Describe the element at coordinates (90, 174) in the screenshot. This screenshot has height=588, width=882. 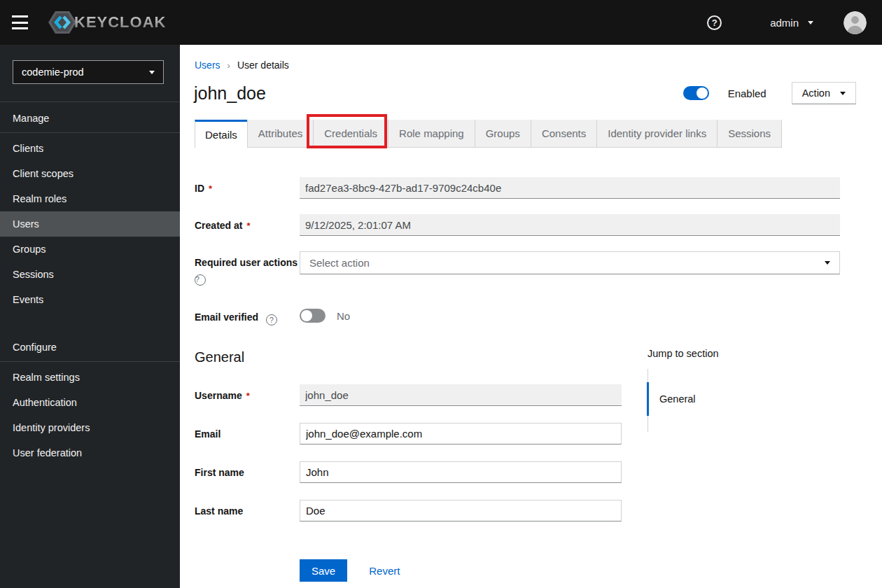
I see `sidebar-item-client-scopes: Client scopes` at that location.